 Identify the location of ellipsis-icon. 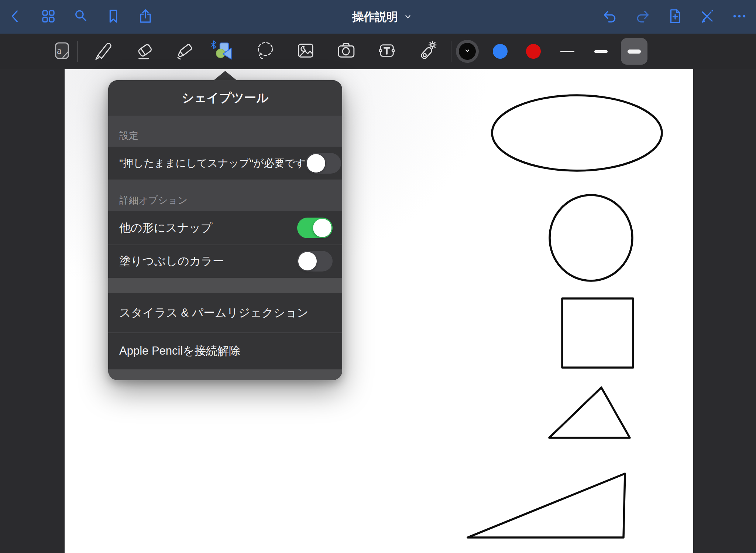
(739, 17).